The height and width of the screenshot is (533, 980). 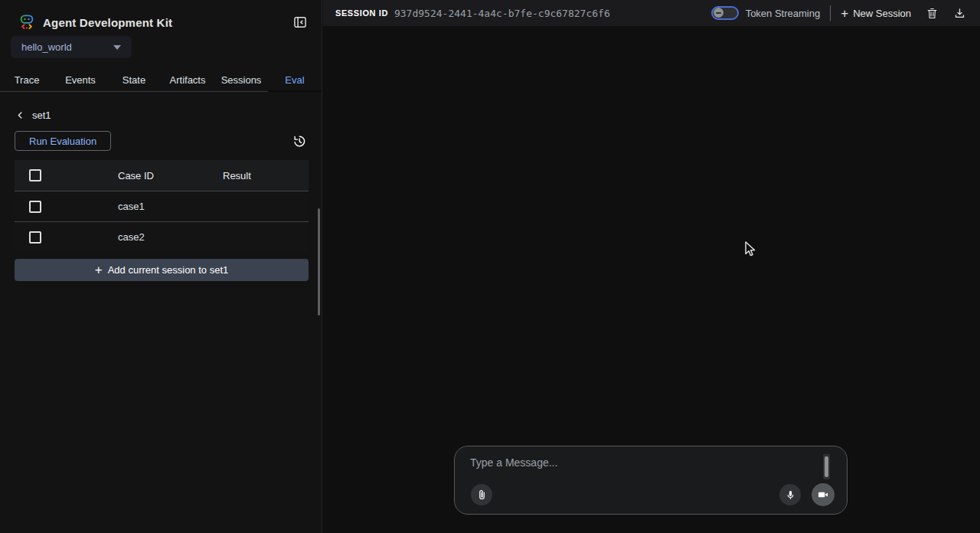 What do you see at coordinates (41, 115) in the screenshot?
I see `eval-set-name: set1` at bounding box center [41, 115].